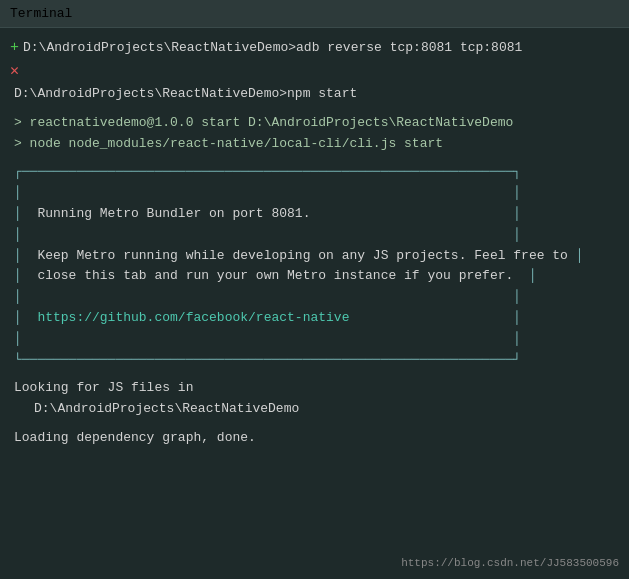 This screenshot has width=629, height=579. What do you see at coordinates (510, 563) in the screenshot?
I see `watermark: https://blog.csdn.net/JJ583500596` at bounding box center [510, 563].